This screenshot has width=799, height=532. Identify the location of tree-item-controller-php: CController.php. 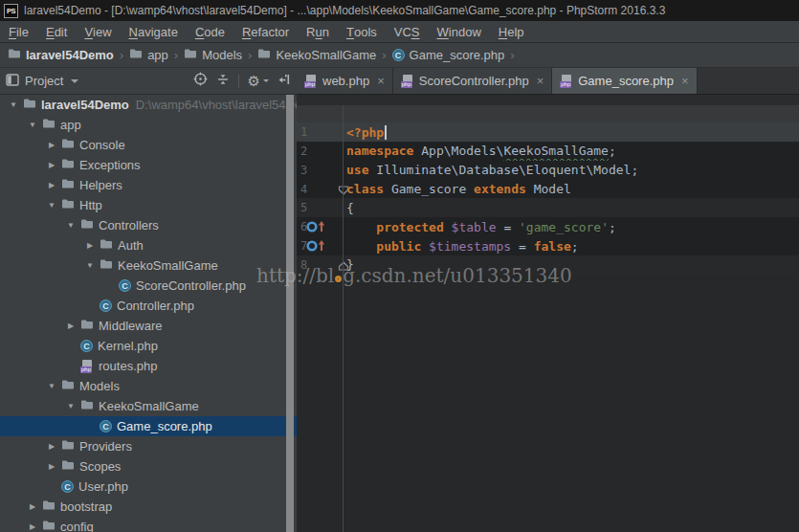
(148, 306).